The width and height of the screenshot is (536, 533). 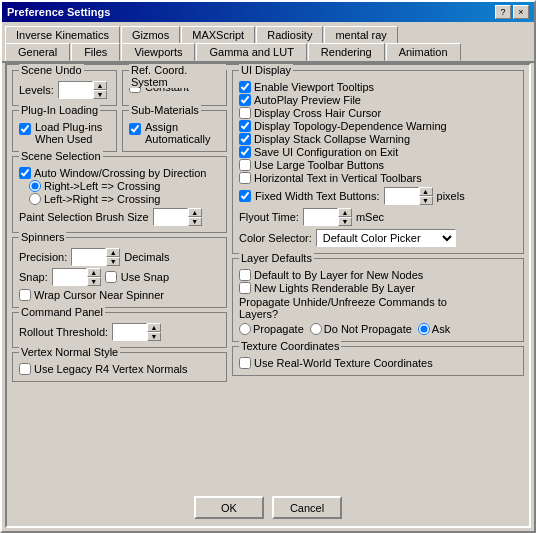 I want to click on use-snap-checkbox, so click(x=111, y=277).